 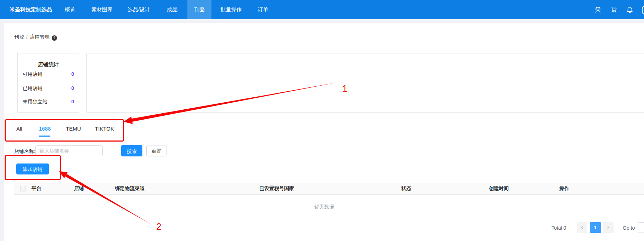 I want to click on breadcrumb-current: 店铺管理, so click(x=40, y=37).